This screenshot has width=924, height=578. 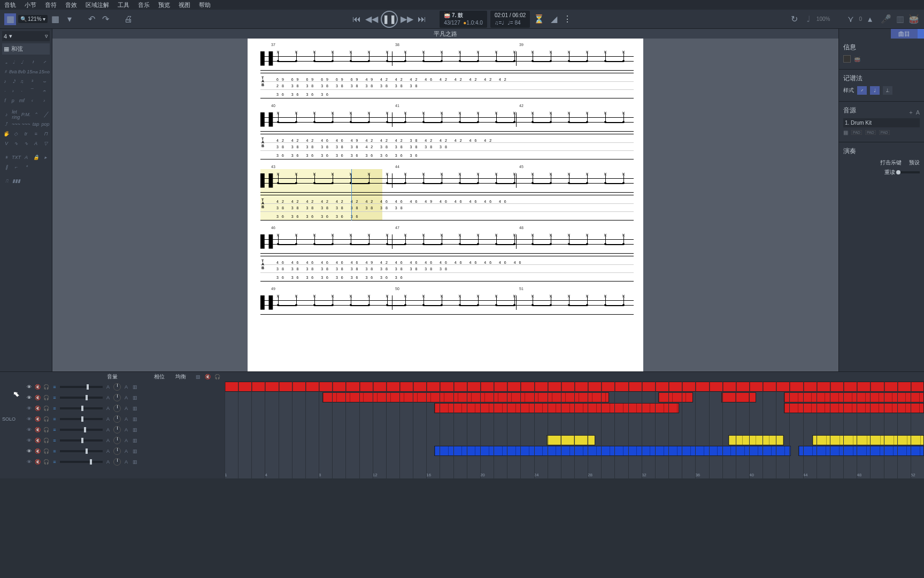 What do you see at coordinates (33, 19) in the screenshot?
I see `zoom-control: 🔍 121% ▾` at bounding box center [33, 19].